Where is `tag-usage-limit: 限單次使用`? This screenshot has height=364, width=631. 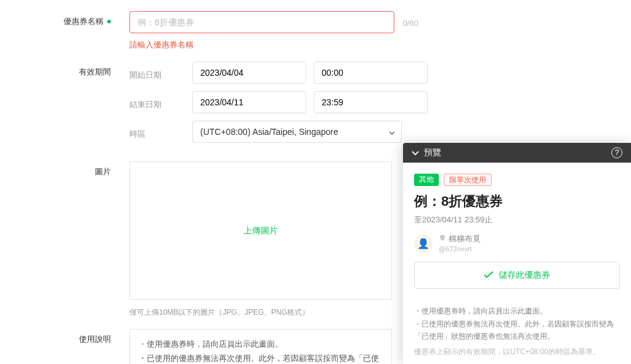 tag-usage-limit: 限單次使用 is located at coordinates (468, 180).